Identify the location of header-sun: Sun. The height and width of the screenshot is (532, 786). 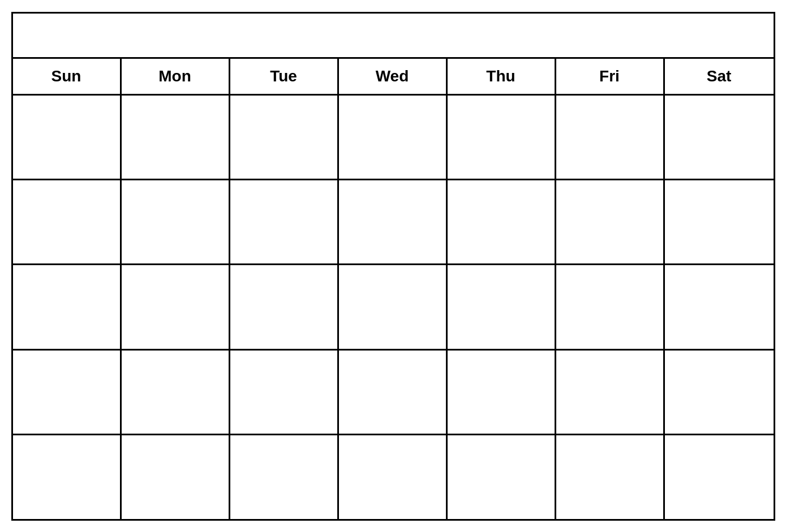
(67, 76).